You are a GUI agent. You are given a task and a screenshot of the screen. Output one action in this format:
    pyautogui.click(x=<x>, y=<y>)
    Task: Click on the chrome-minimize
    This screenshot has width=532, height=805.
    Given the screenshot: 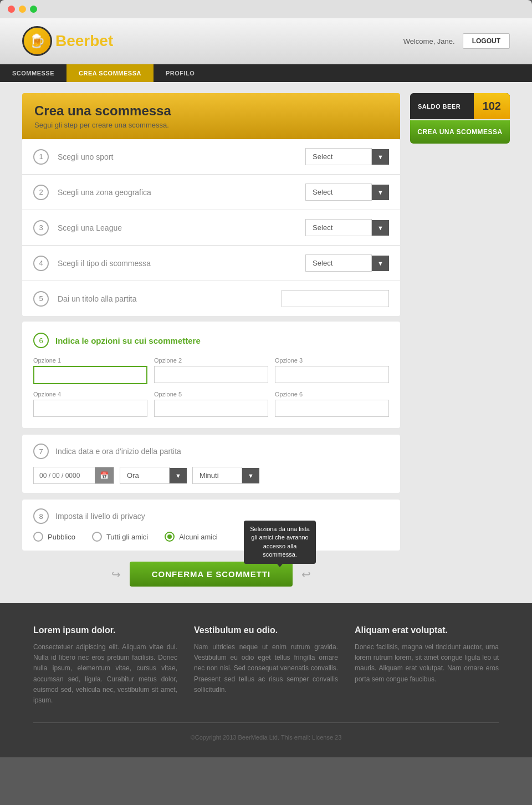 What is the action you would take?
    pyautogui.click(x=22, y=9)
    